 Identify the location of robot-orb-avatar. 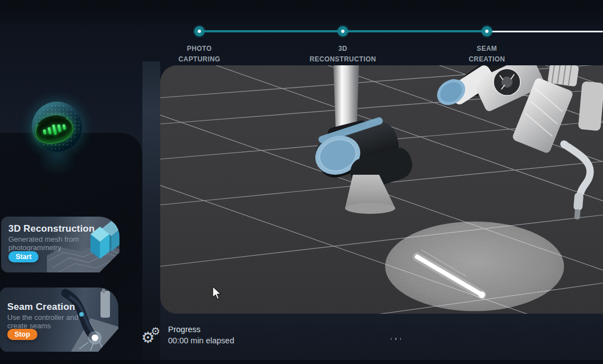
(57, 127).